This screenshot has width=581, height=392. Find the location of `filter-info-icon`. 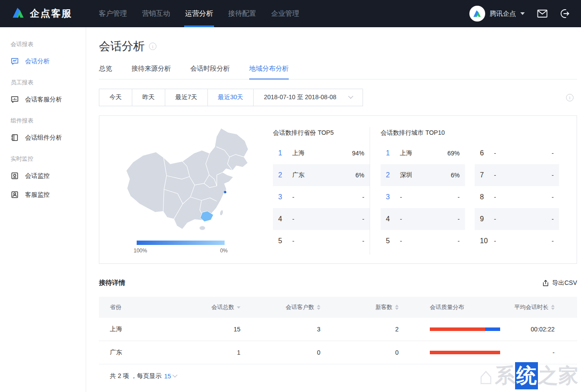

filter-info-icon is located at coordinates (570, 97).